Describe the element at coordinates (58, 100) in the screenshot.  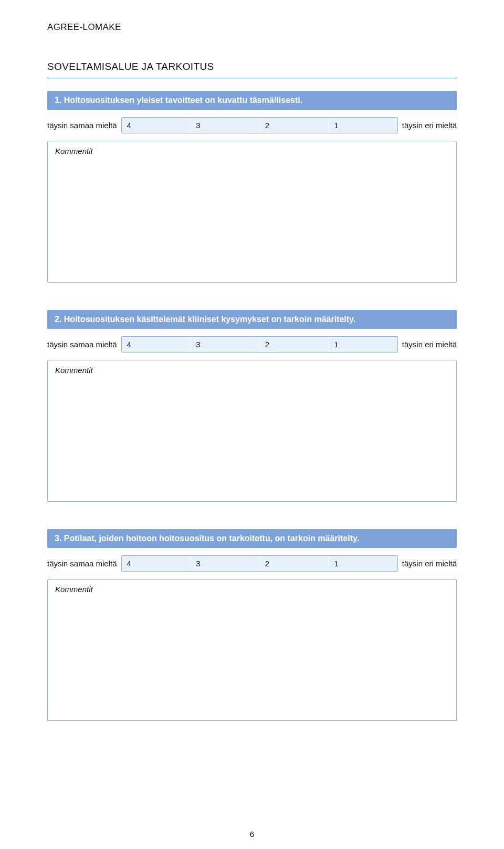
I see `question-number: 1.` at that location.